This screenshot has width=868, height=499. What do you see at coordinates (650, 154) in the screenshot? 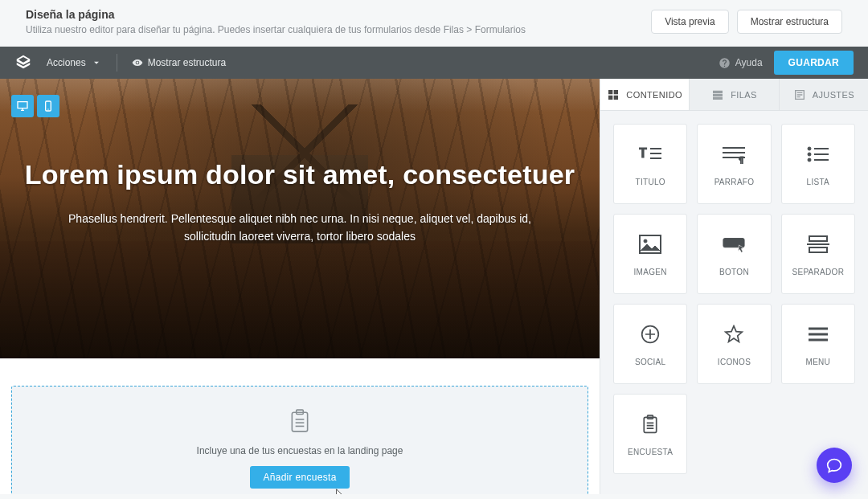
I see `title-icon: T` at bounding box center [650, 154].